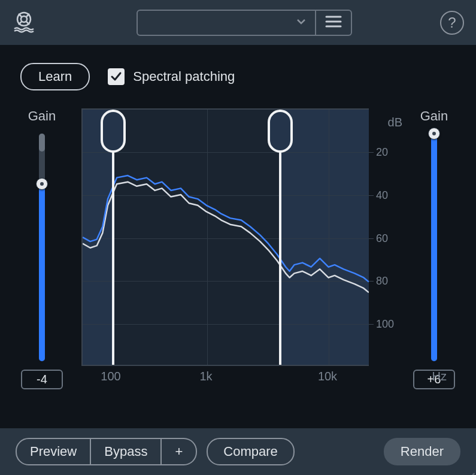  I want to click on gain-right-label: Gain, so click(434, 116).